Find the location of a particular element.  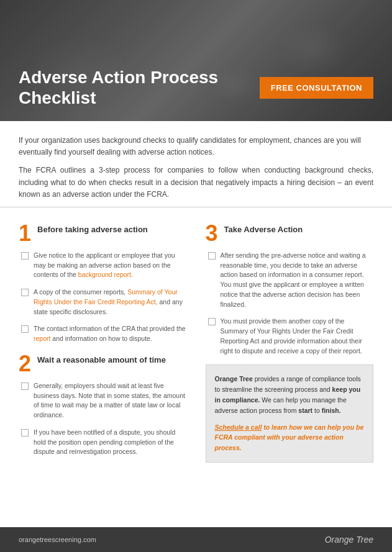

step3-text-1: After sending the pre-adverse notice and… is located at coordinates (297, 281).